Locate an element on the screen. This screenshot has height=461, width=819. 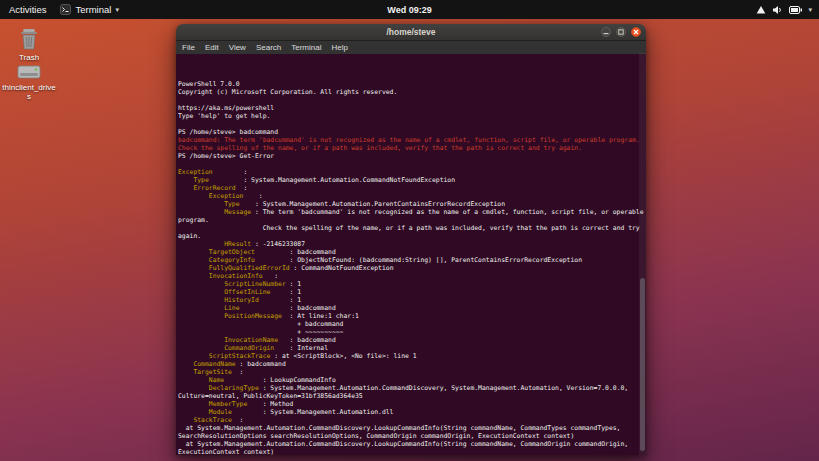
terminal-line: ScriptLineNumber : 1 is located at coordinates (411, 284).